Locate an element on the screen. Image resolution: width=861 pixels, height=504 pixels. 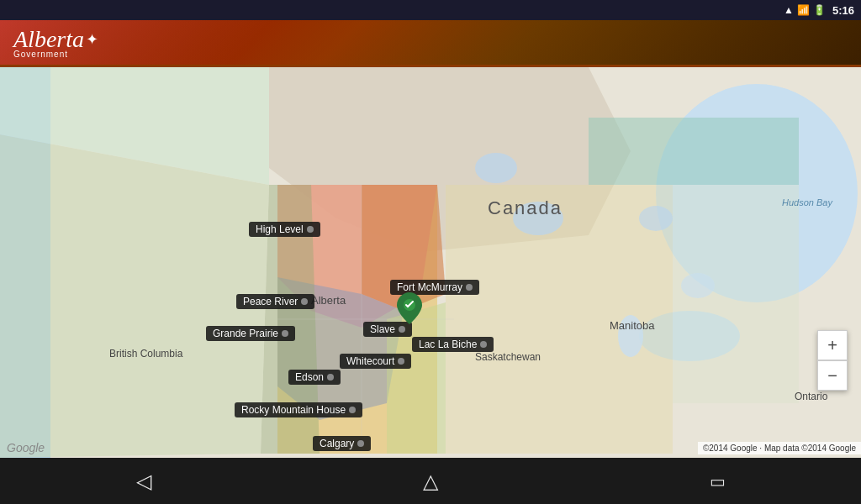
zoom-out-button: − is located at coordinates (832, 375).